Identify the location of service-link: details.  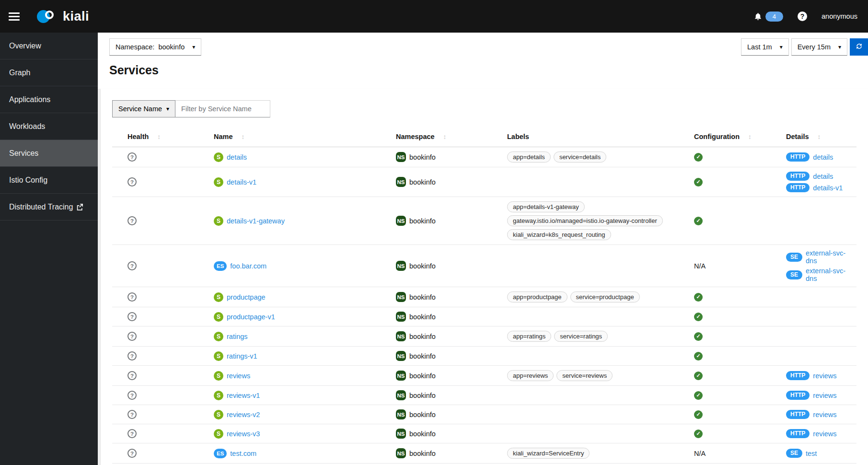
(237, 157).